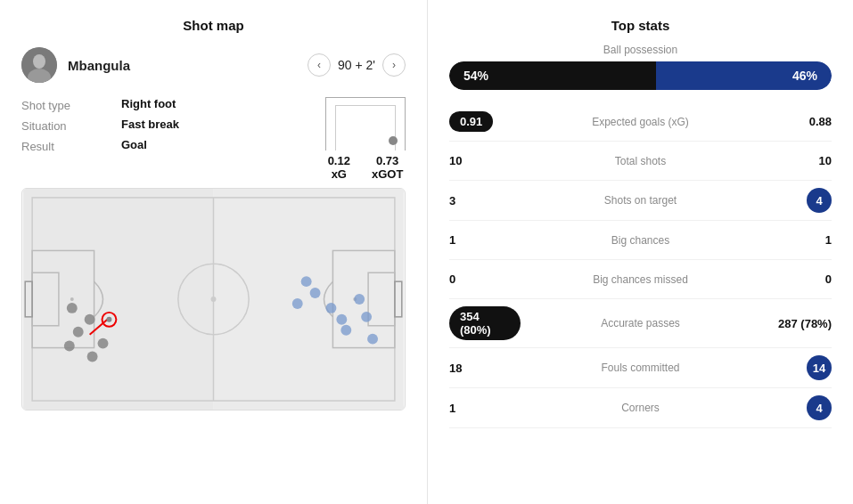  Describe the element at coordinates (640, 369) in the screenshot. I see `stat-row: 18Fouls committed14` at that location.